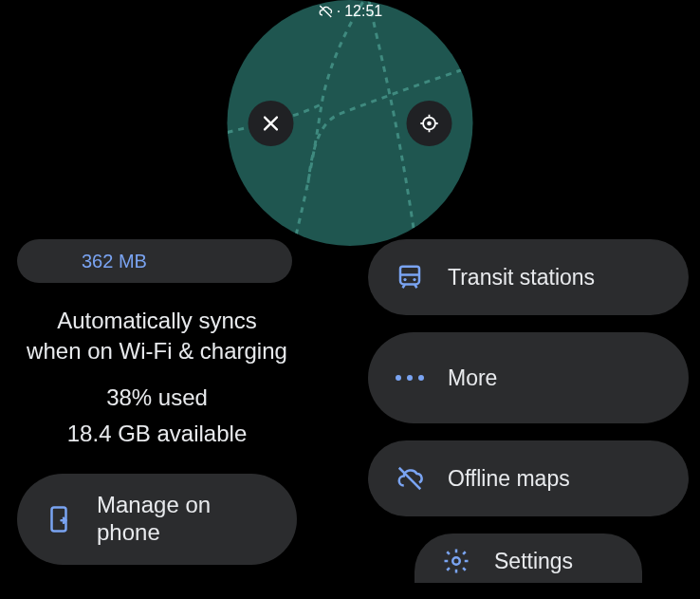 The image size is (700, 599). I want to click on storage-used: 38% used, so click(157, 398).